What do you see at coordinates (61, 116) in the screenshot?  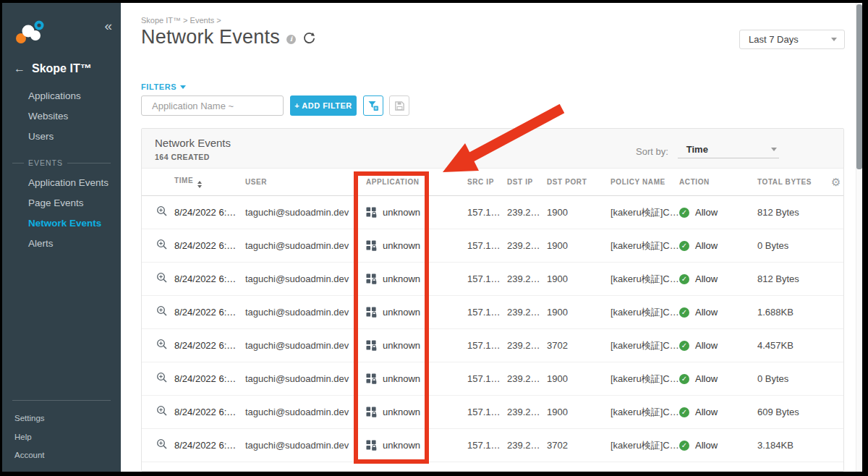 I see `sidebar-item-websites: Websites` at bounding box center [61, 116].